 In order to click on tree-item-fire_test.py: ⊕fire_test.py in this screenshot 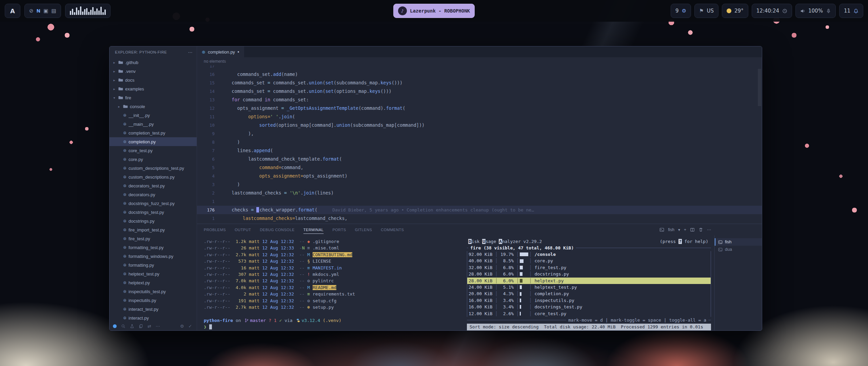, I will do `click(153, 239)`.